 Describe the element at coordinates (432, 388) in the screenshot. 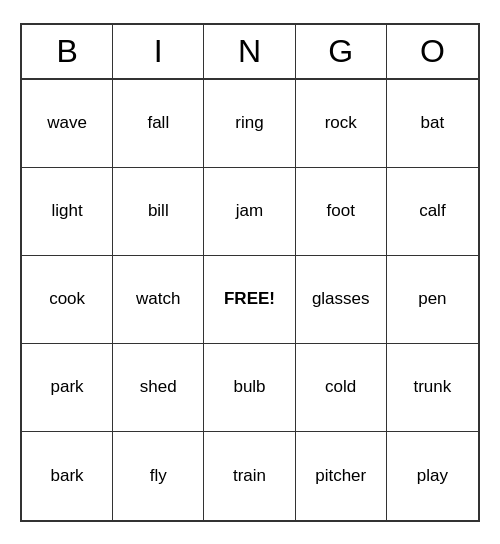

I see `bingo-cell: trunk` at that location.